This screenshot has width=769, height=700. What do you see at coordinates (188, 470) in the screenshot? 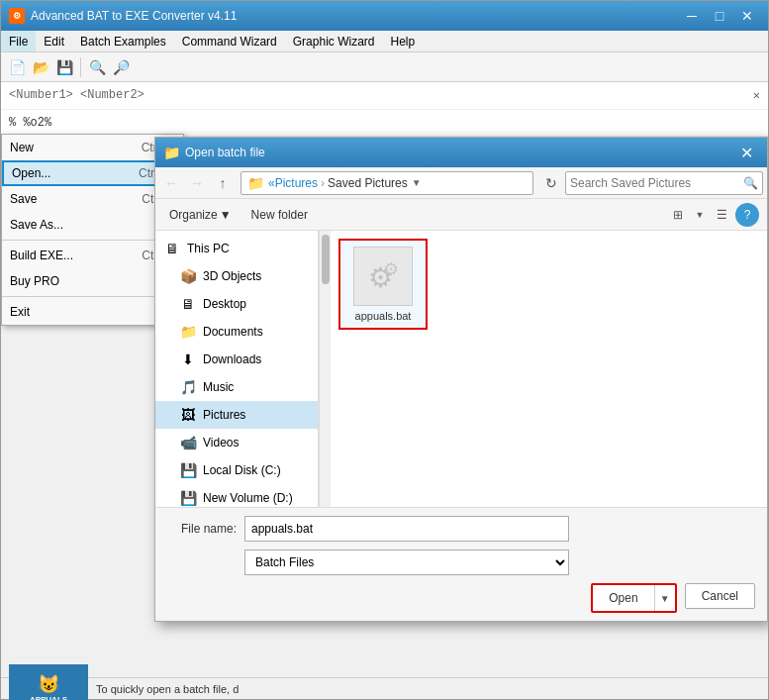
I see `local-disk-c-icon: 💾` at bounding box center [188, 470].